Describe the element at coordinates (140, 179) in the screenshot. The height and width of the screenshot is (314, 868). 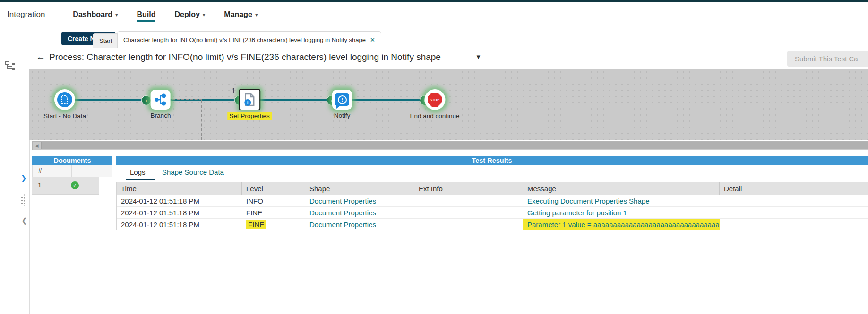
I see `active-tab-underline` at that location.